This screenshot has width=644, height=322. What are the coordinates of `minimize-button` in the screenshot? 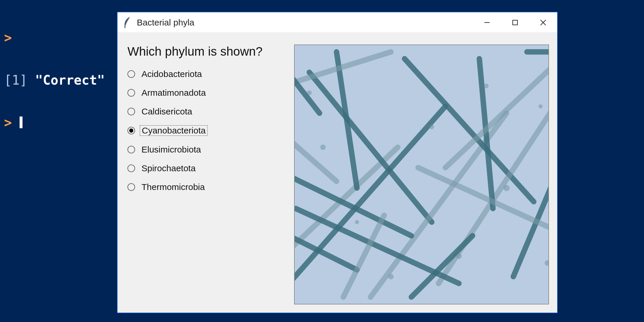 It's located at (487, 22).